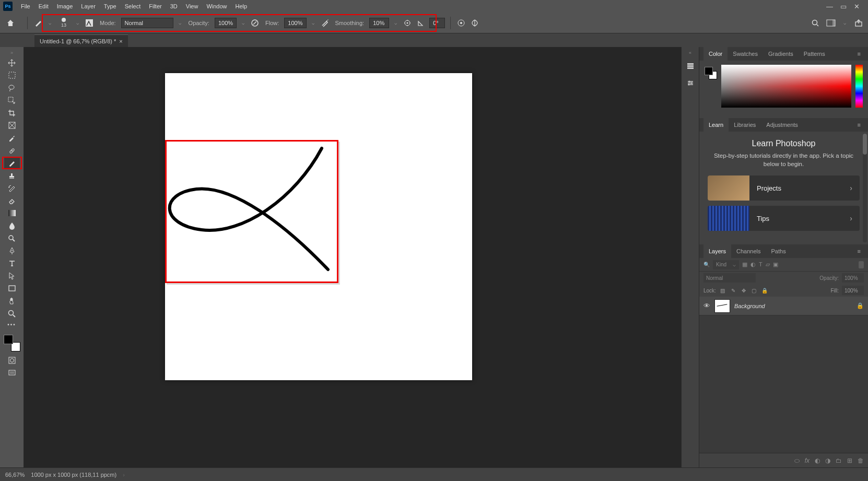 The height and width of the screenshot is (481, 868). I want to click on stamp-tool, so click(12, 175).